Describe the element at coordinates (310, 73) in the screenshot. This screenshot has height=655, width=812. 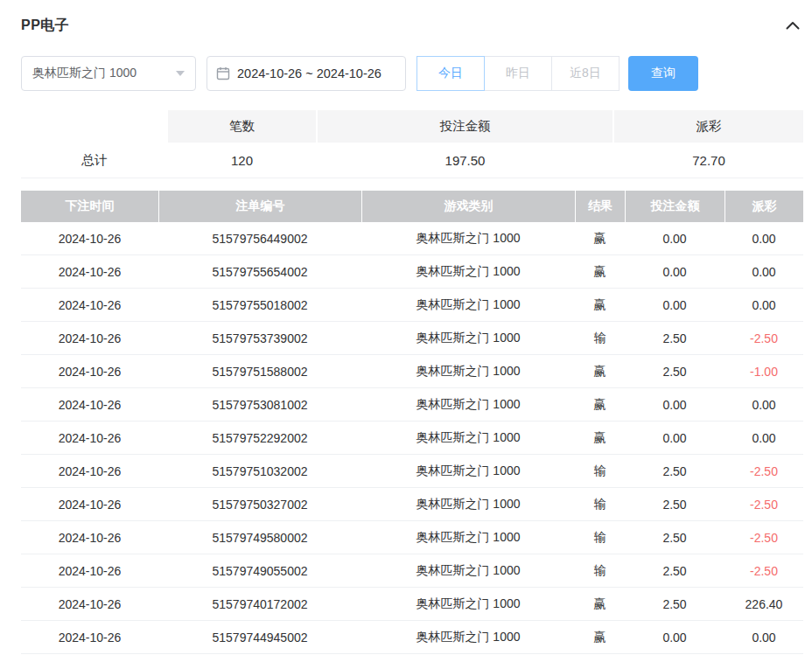
I see `date-range-value: 2024-10-26 ~ 2024-10-26` at that location.